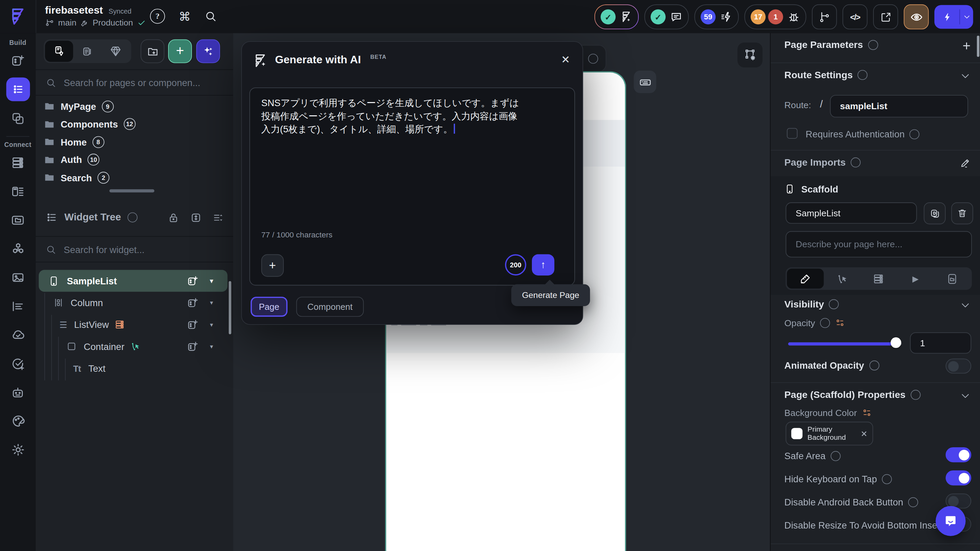 The image size is (980, 551). I want to click on opacity-slider-thumb, so click(896, 343).